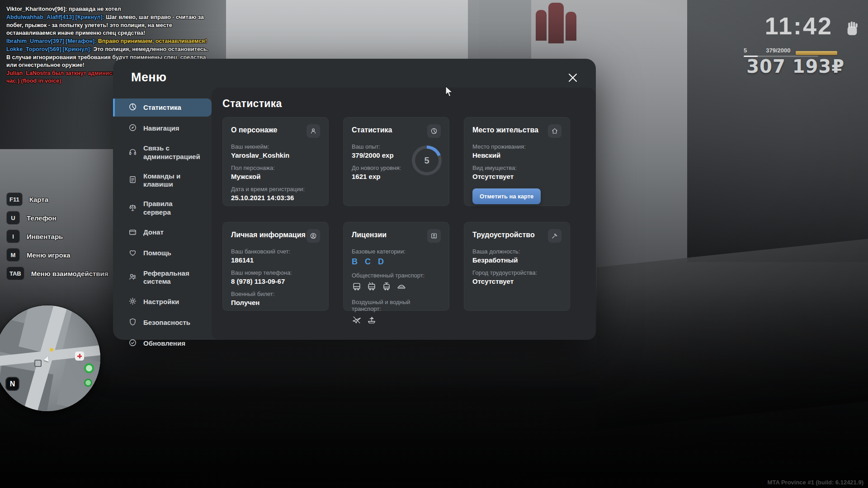 The width and height of the screenshot is (868, 488). I want to click on card-title: Место жительства, so click(505, 129).